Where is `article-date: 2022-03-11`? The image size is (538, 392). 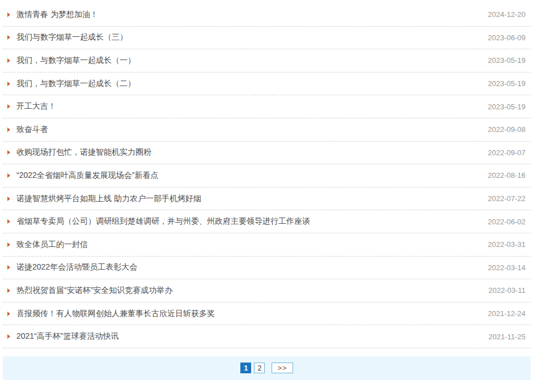 article-date: 2022-03-11 is located at coordinates (507, 290).